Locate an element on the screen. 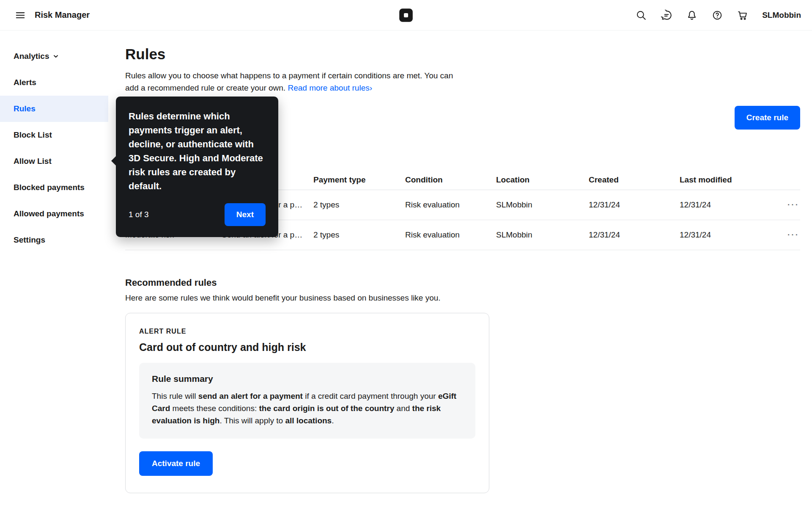  sidebar-item-rules: Rules is located at coordinates (54, 109).